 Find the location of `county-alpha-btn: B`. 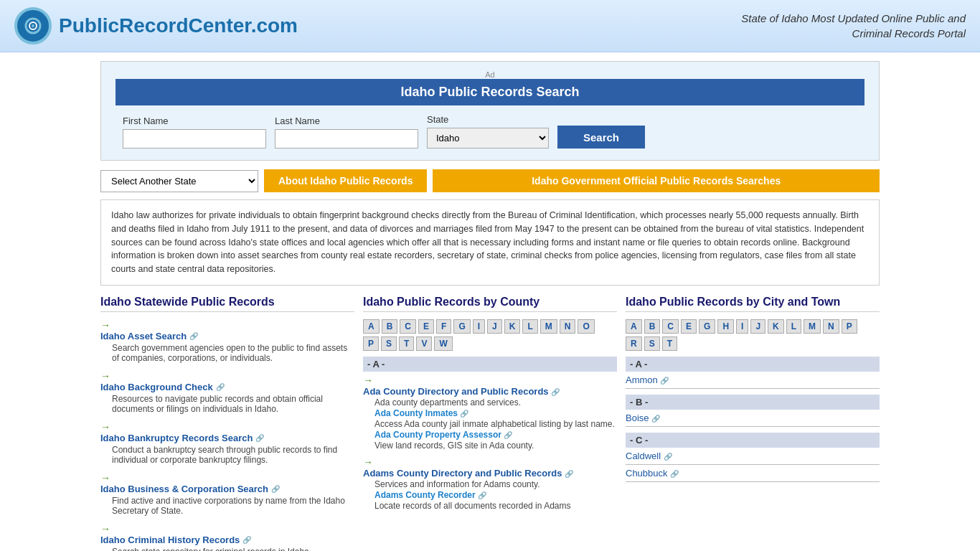

county-alpha-btn: B is located at coordinates (390, 326).